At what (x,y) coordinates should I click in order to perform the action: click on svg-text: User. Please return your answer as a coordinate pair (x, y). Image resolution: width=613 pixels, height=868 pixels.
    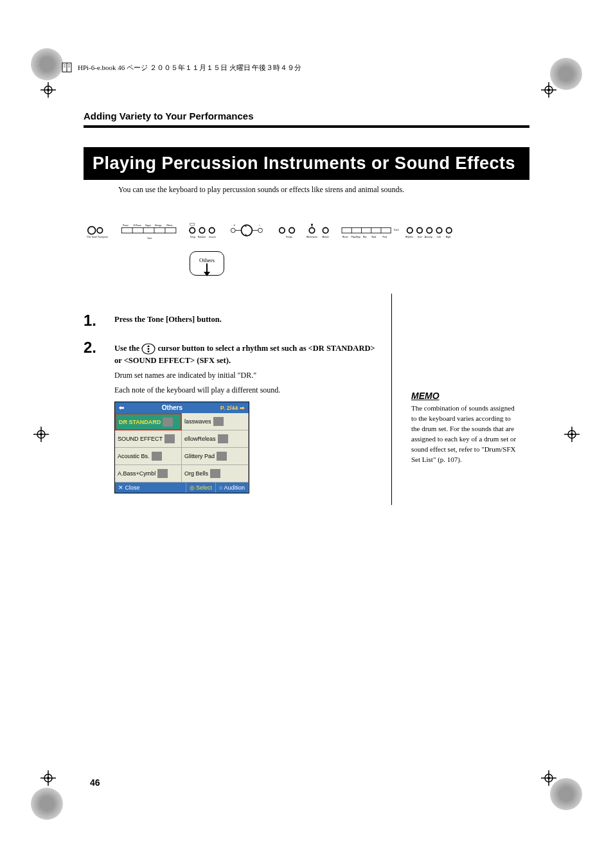
    Looking at the image, I should click on (420, 237).